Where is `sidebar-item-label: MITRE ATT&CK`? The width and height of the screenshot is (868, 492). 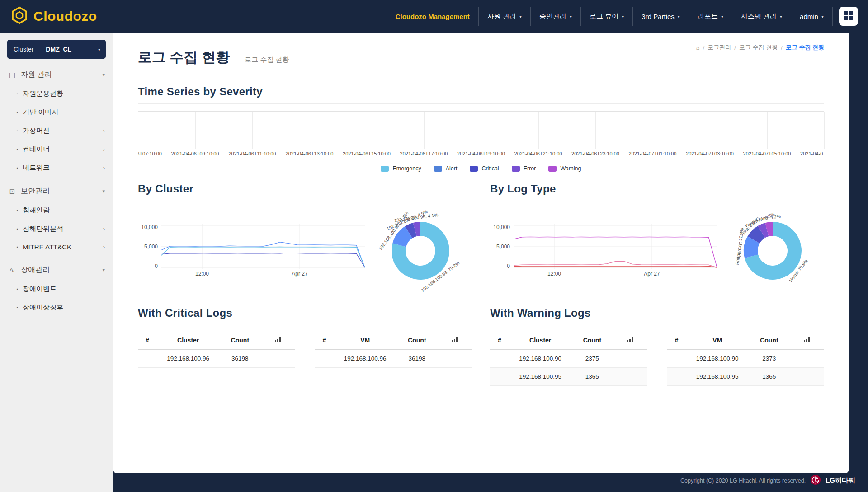 sidebar-item-label: MITRE ATT&CK is located at coordinates (47, 247).